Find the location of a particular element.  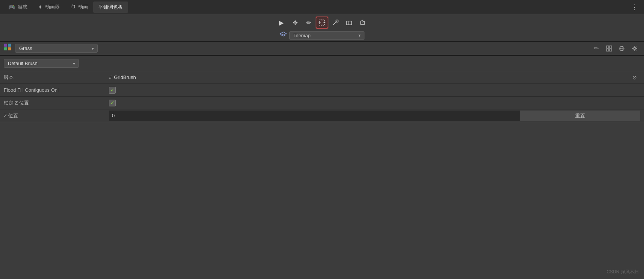

layers-icon is located at coordinates (283, 35).